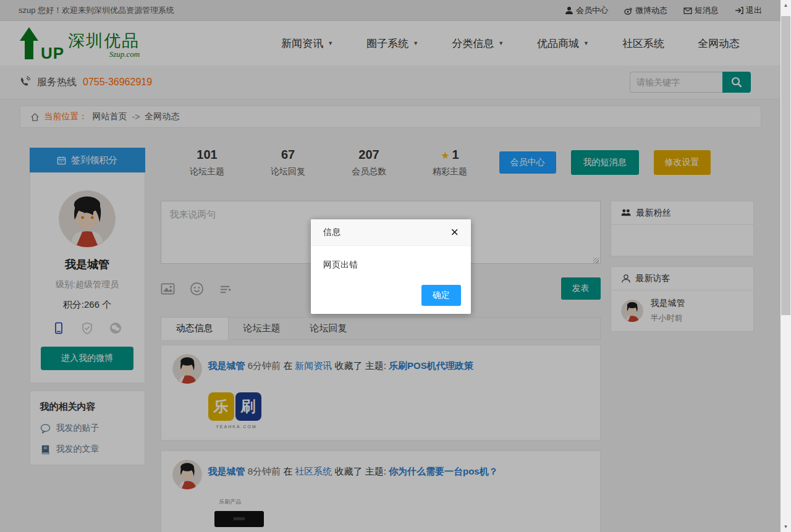 This screenshot has width=791, height=532. What do you see at coordinates (441, 295) in the screenshot?
I see `ok-button: 确定` at bounding box center [441, 295].